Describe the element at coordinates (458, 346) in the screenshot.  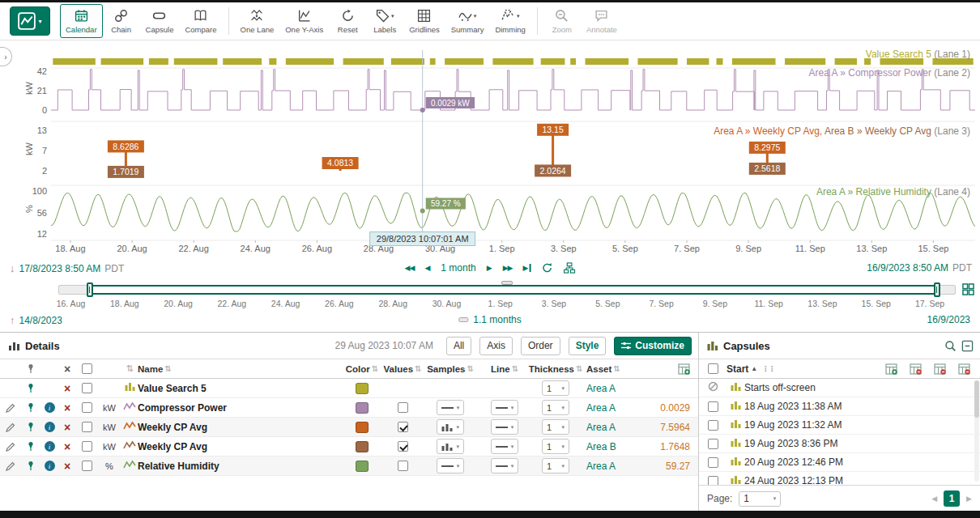
I see `all-button: All` at that location.